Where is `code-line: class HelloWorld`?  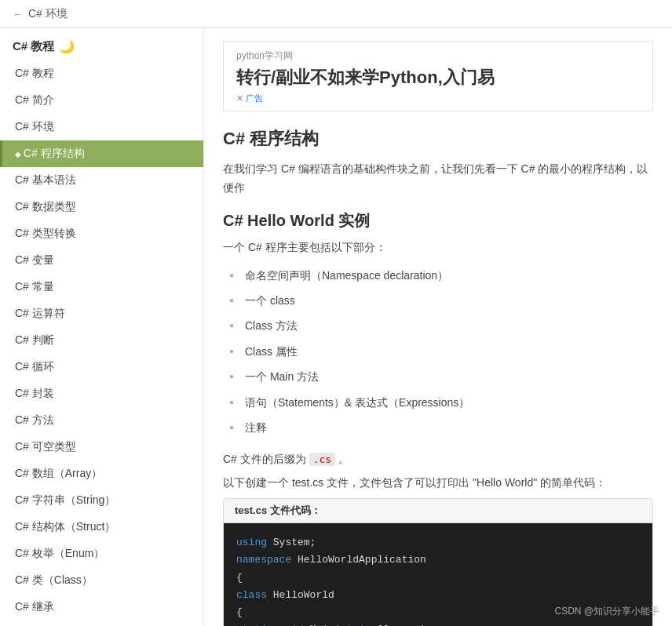 code-line: class HelloWorld is located at coordinates (438, 595).